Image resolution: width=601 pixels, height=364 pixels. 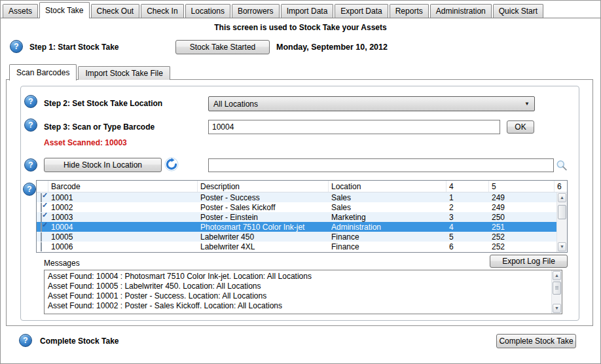 What do you see at coordinates (297, 207) in the screenshot?
I see `table-row: ✓ 10002 Poster - Sales Kickoff Sales 2 2…` at bounding box center [297, 207].